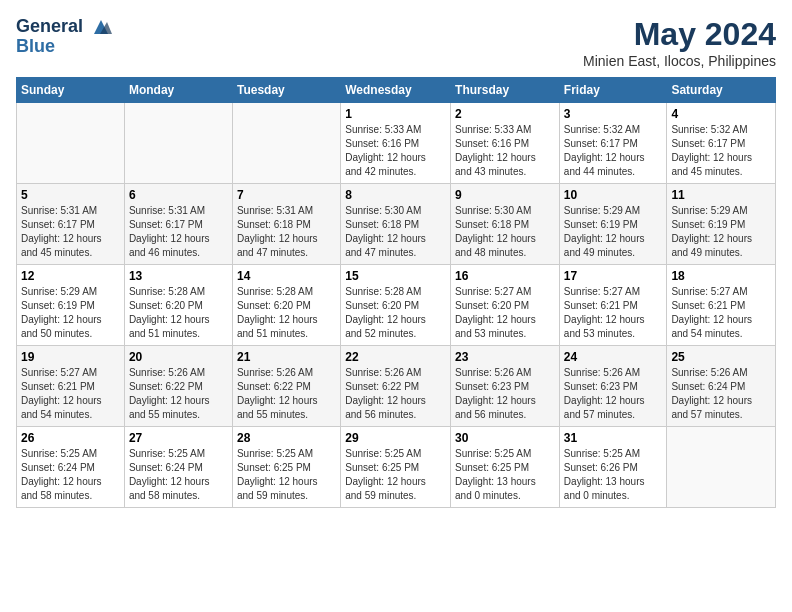 This screenshot has height=612, width=792. Describe the element at coordinates (680, 34) in the screenshot. I see `month-title: May 2024` at that location.